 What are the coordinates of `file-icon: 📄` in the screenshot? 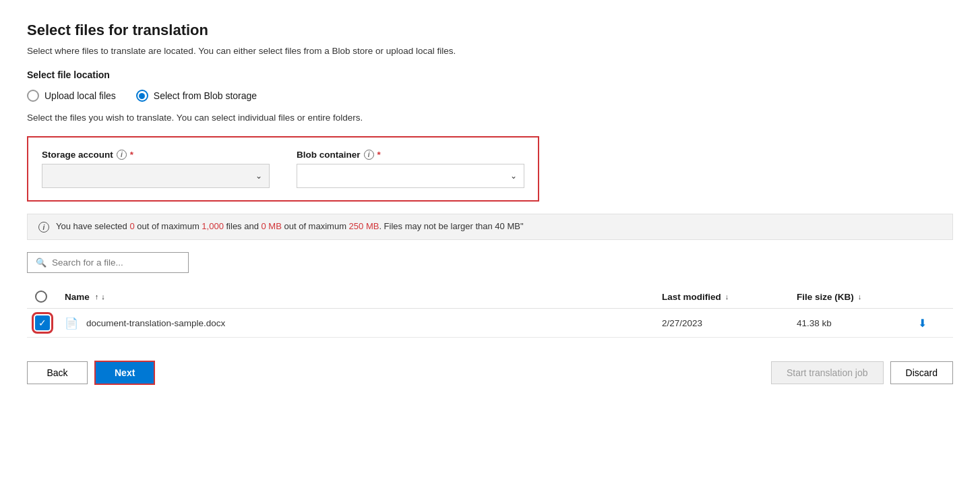 It's located at (71, 324).